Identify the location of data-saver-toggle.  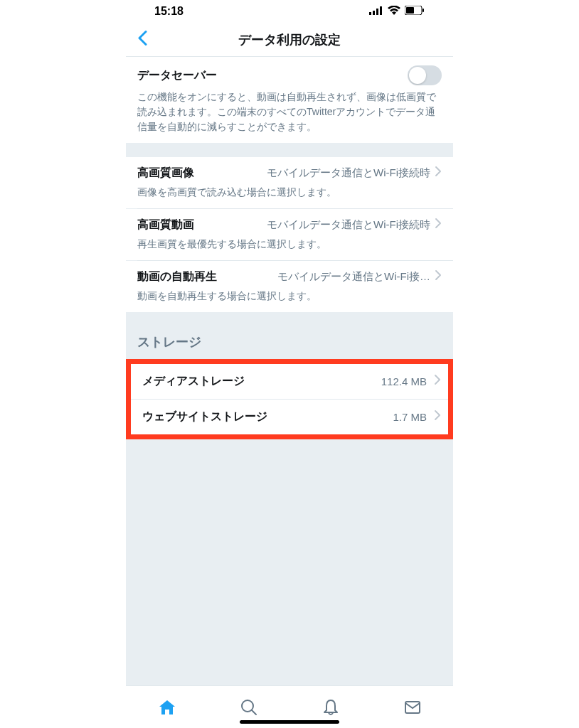
(425, 75).